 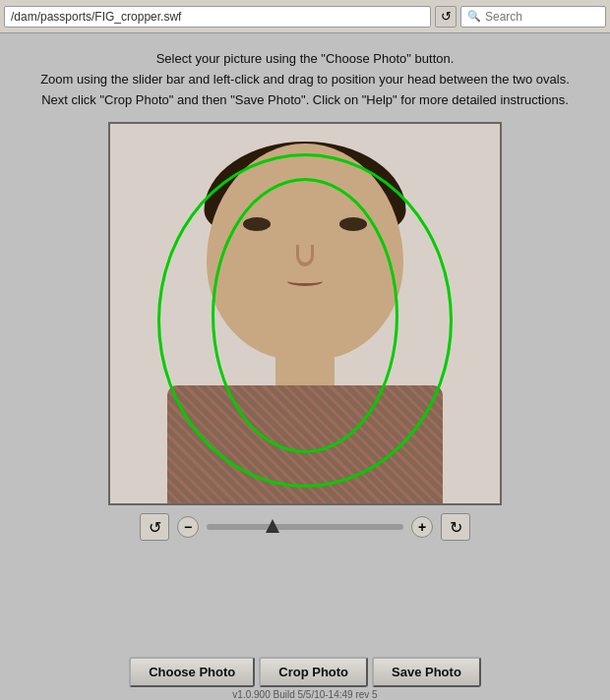 What do you see at coordinates (305, 262) in the screenshot?
I see `face` at bounding box center [305, 262].